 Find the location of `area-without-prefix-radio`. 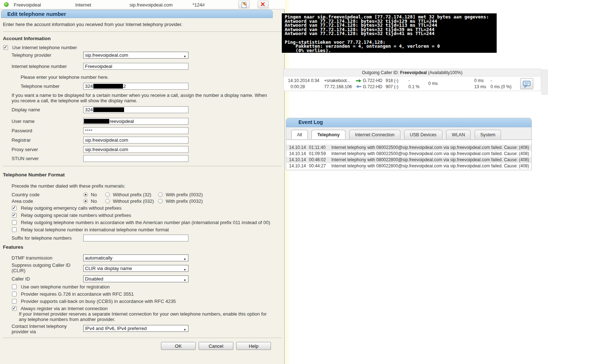

area-without-prefix-radio is located at coordinates (108, 201).